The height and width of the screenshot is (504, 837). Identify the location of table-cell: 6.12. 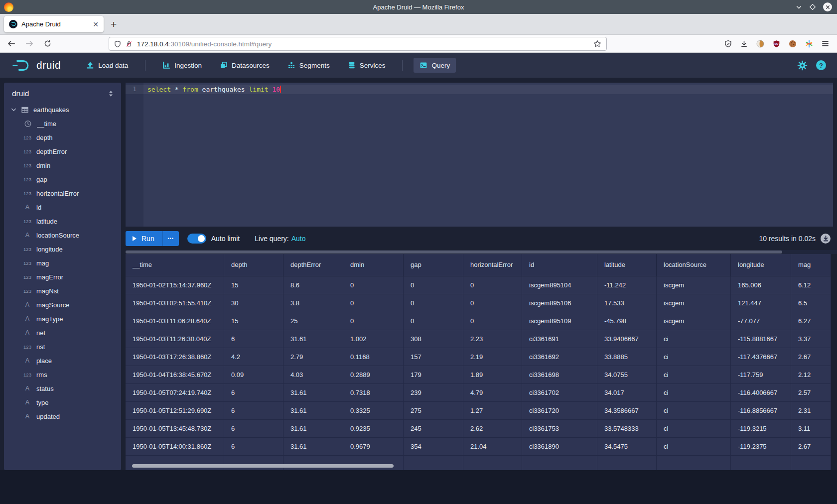
(811, 285).